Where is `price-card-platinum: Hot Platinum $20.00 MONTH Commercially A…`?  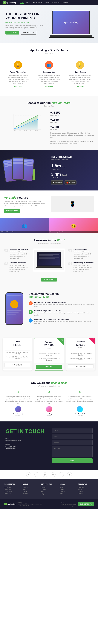 price-card-platinum: Hot Platinum $20.00 MONTH Commercially A… is located at coordinates (81, 354).